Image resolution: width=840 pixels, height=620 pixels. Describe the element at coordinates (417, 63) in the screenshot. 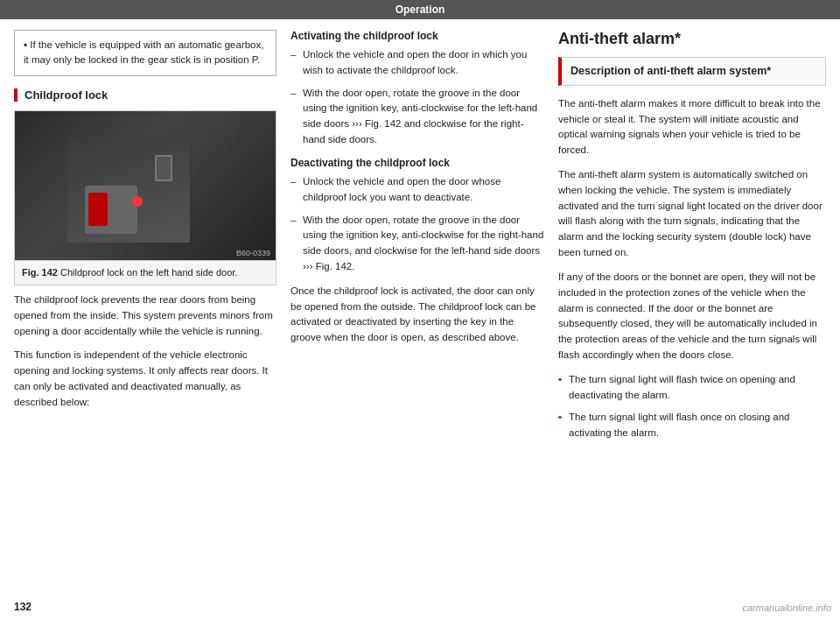

I see `activating-step-1: Unlock the vehicle and open the door in …` at that location.